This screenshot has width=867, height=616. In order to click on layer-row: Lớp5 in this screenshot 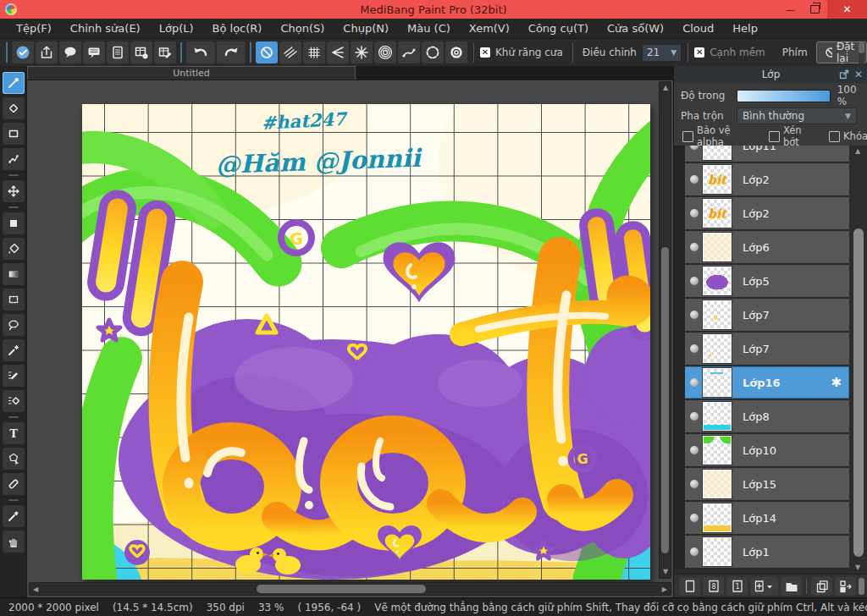, I will do `click(762, 282)`.